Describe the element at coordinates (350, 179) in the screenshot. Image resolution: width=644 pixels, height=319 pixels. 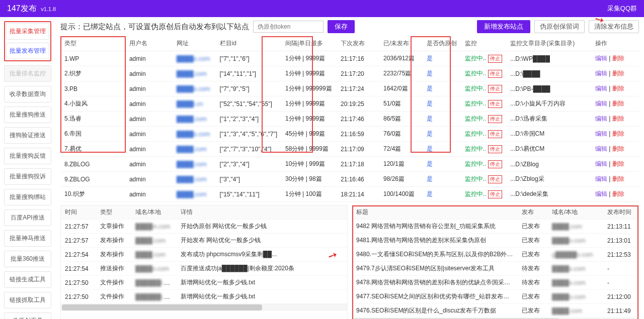
I see `table-row: 9.ZBLOGadmin████.com["3","4"]30分钟 | 98篇2…` at that location.